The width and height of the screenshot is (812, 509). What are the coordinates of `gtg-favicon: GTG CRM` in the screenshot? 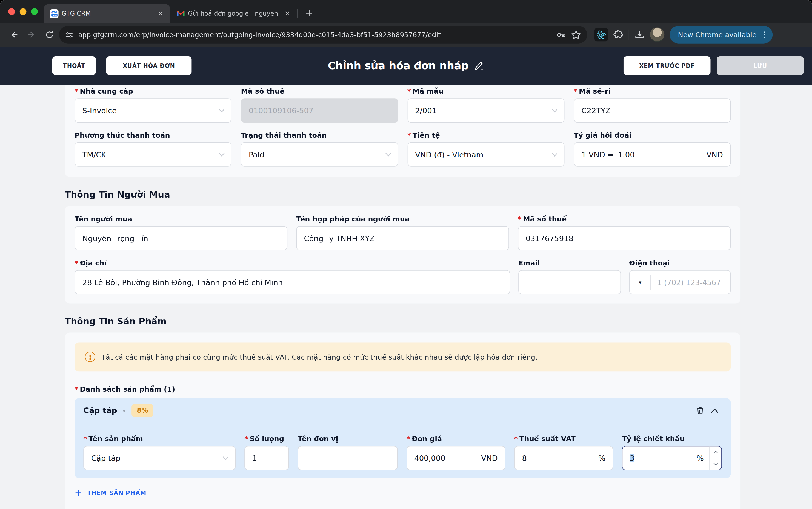 It's located at (54, 13).